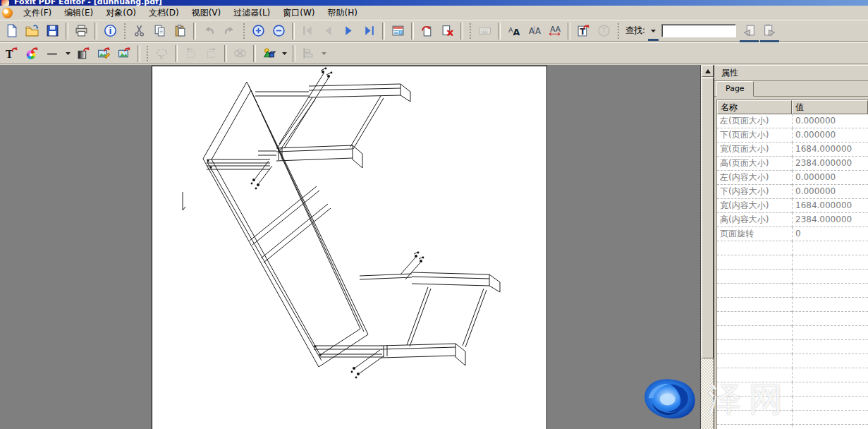 The height and width of the screenshot is (429, 868). What do you see at coordinates (830, 234) in the screenshot?
I see `property-value: 0` at bounding box center [830, 234].